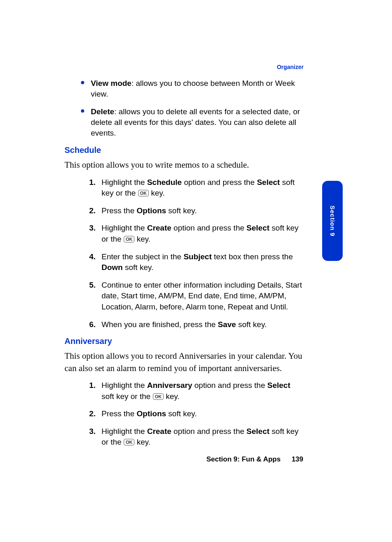  Describe the element at coordinates (252, 256) in the screenshot. I see `step-text: text box then press the` at that location.